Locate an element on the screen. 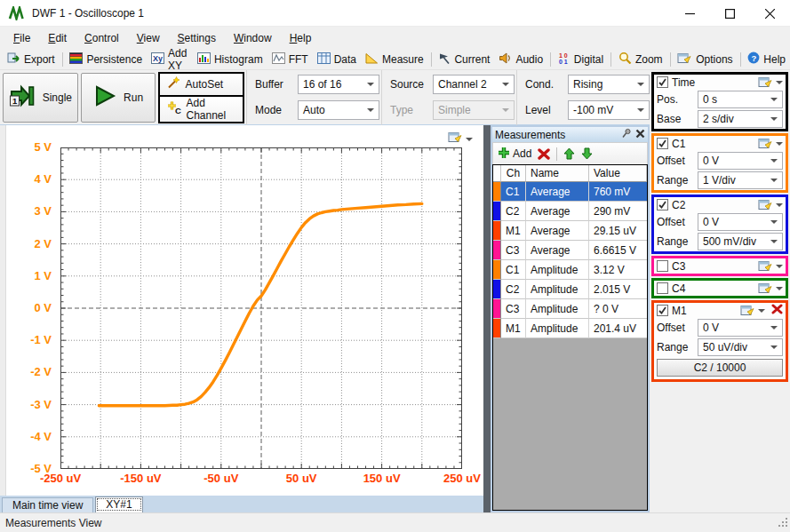  channel-color-chip is located at coordinates (498, 290).